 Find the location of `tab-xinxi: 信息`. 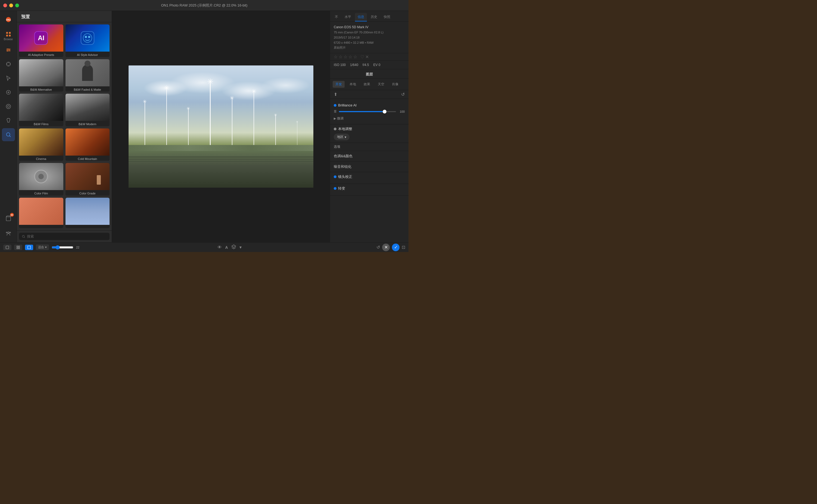

tab-xinxi: 信息 is located at coordinates (361, 17).